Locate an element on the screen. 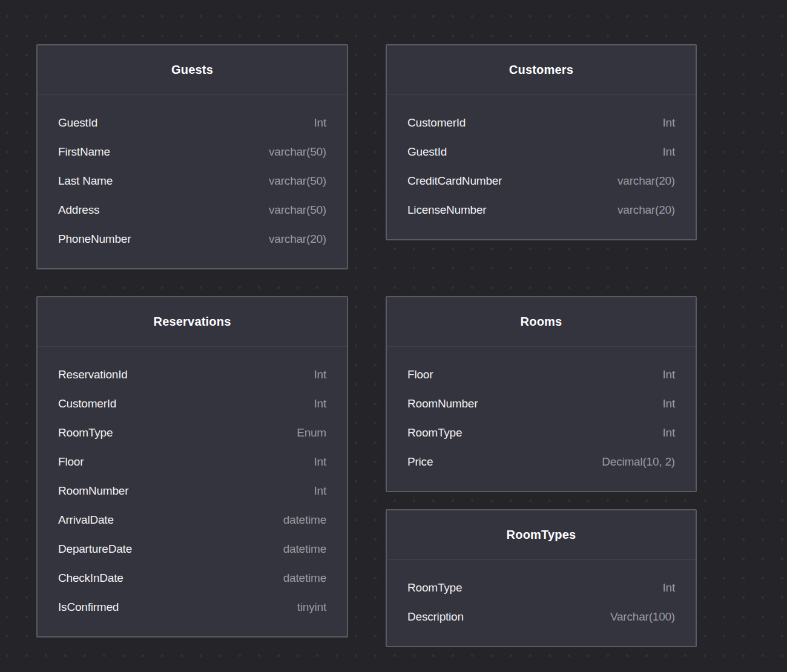  field-type: Decimal(6, 1) is located at coordinates (638, 462).